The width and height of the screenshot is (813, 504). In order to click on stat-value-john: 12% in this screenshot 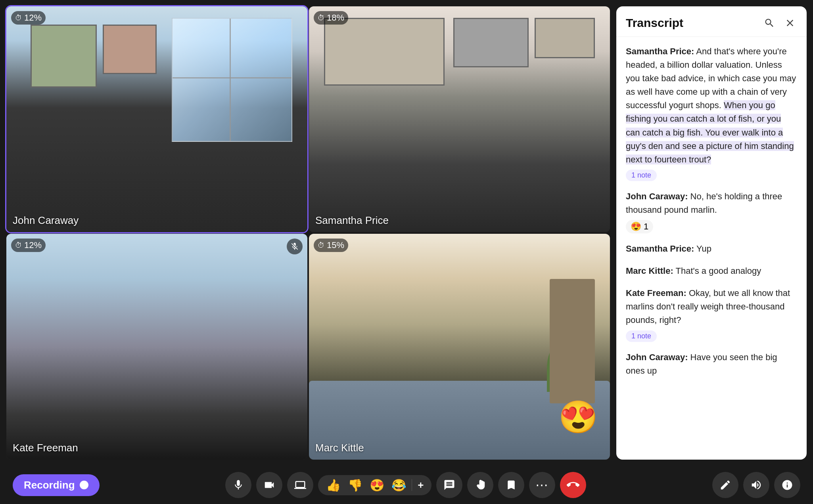, I will do `click(33, 18)`.